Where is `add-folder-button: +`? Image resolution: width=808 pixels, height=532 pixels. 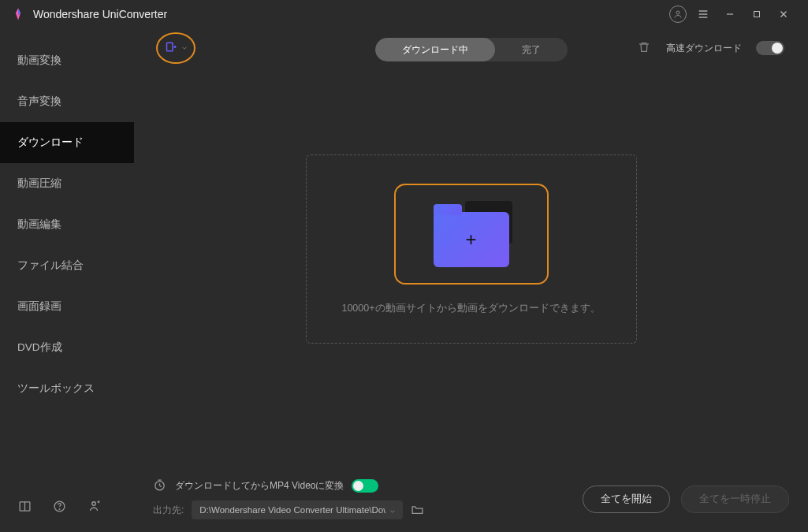
add-folder-button: + is located at coordinates (471, 234).